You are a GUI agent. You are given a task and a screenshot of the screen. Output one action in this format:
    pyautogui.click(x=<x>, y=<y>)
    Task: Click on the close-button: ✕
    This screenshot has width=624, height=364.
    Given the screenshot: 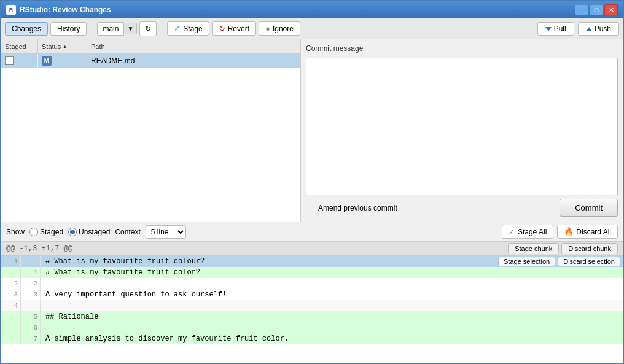 What is the action you would take?
    pyautogui.click(x=611, y=10)
    